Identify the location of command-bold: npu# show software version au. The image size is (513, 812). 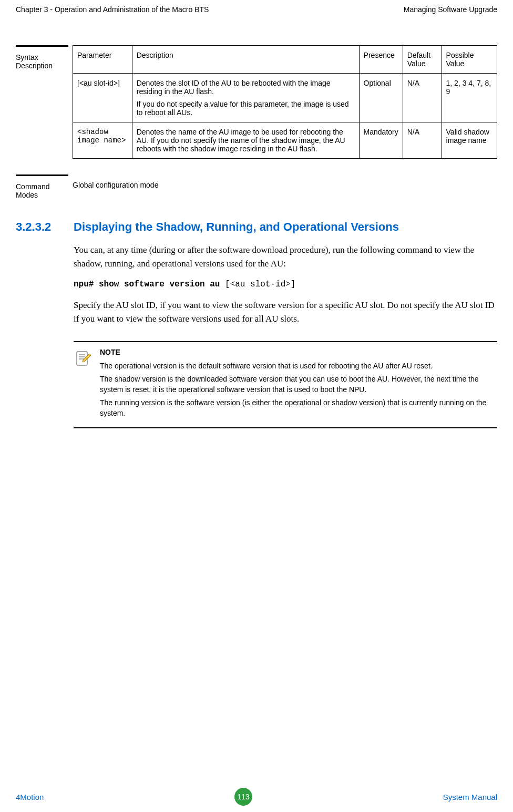
(149, 284).